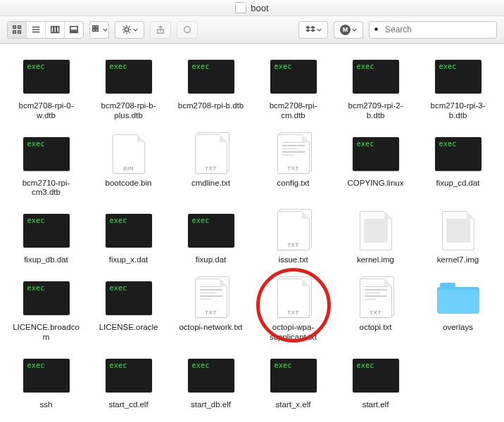  I want to click on file-item: TXToctopi-wpa-supplicant.txt, so click(294, 310).